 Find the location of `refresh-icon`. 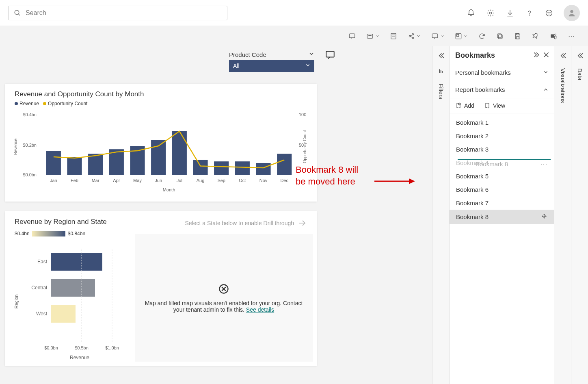

refresh-icon is located at coordinates (482, 36).